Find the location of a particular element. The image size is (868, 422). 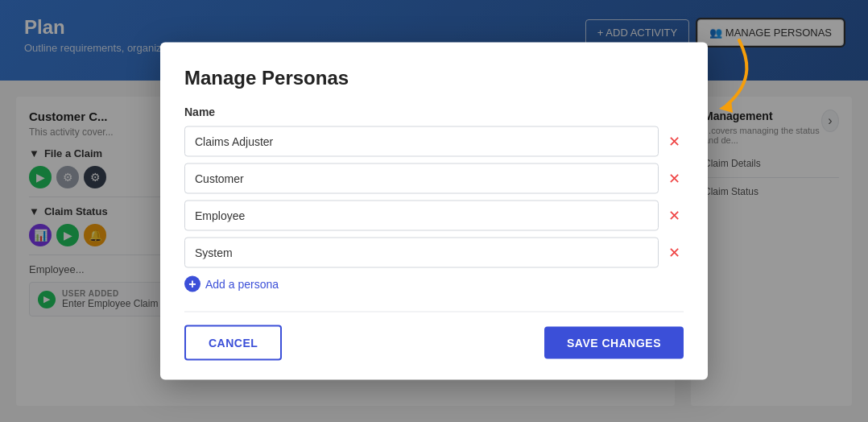

modal-title: Manage Personas is located at coordinates (434, 78).